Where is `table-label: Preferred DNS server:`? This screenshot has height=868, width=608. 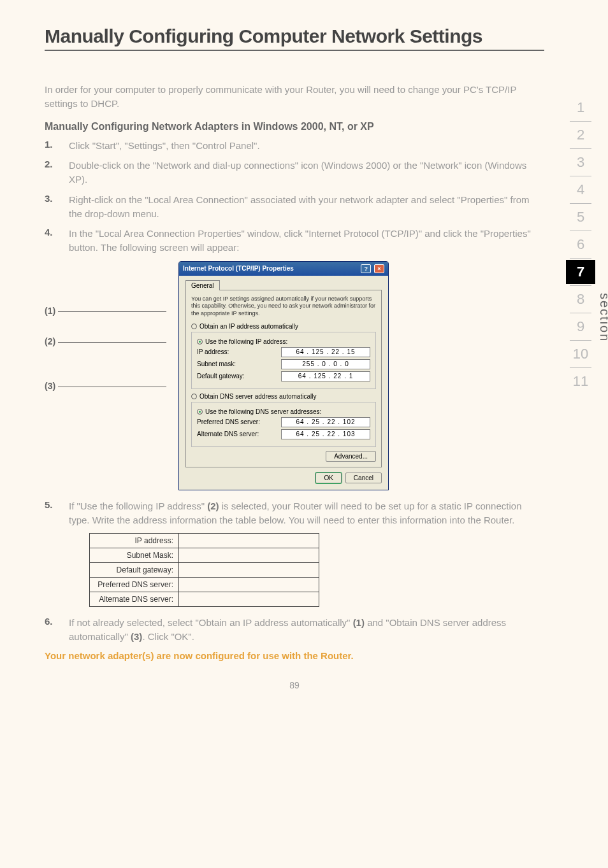 table-label: Preferred DNS server: is located at coordinates (134, 585).